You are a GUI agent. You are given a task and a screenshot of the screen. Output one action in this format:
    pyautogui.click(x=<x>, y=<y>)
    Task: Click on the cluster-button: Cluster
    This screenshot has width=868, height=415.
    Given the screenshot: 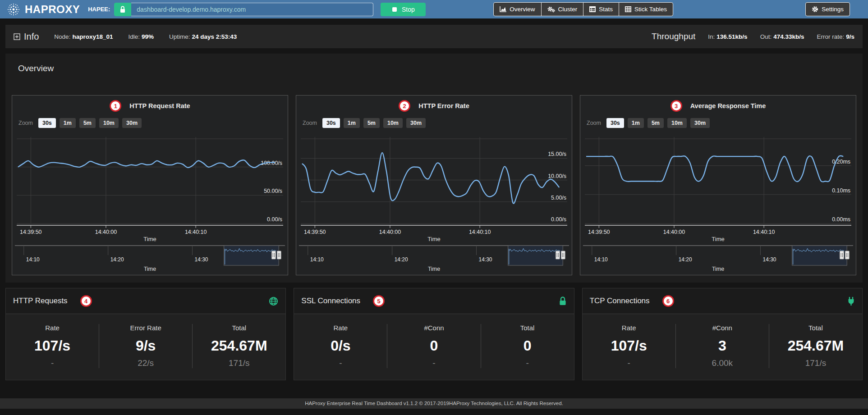 What is the action you would take?
    pyautogui.click(x=563, y=9)
    